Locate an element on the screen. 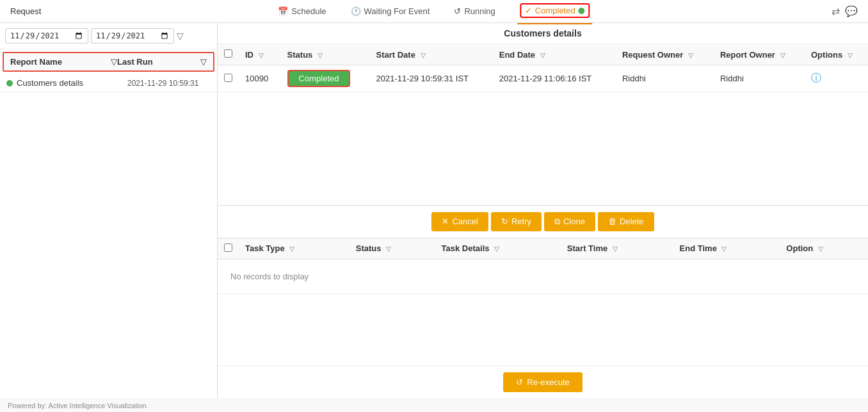 The width and height of the screenshot is (868, 412). clone-label: Clone is located at coordinates (574, 222).